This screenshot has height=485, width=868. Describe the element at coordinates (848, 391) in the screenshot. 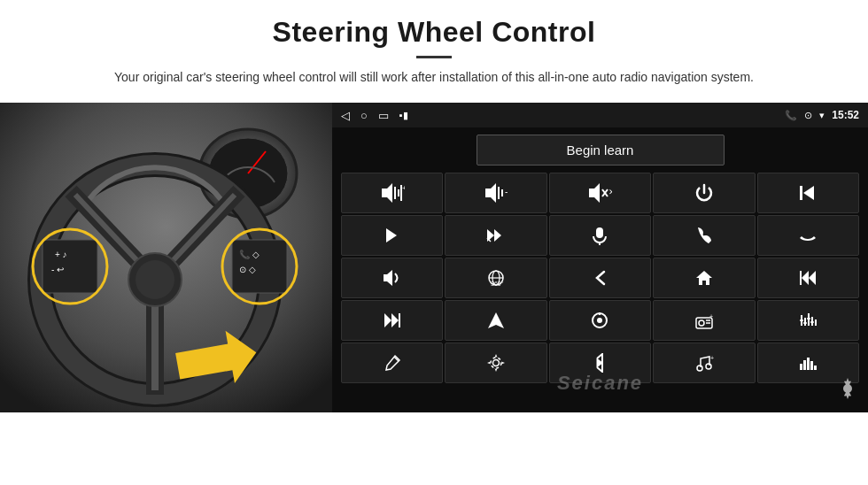

I see `settings-gear-icon` at that location.